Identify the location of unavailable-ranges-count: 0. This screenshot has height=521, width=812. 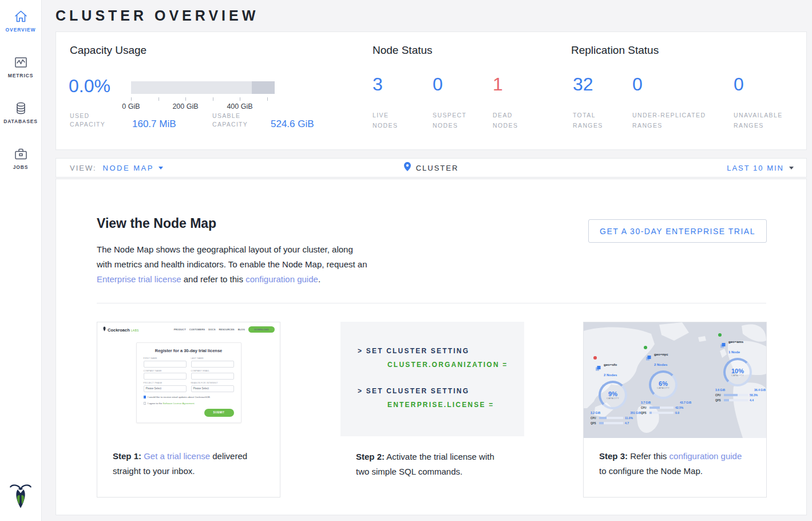
(739, 85).